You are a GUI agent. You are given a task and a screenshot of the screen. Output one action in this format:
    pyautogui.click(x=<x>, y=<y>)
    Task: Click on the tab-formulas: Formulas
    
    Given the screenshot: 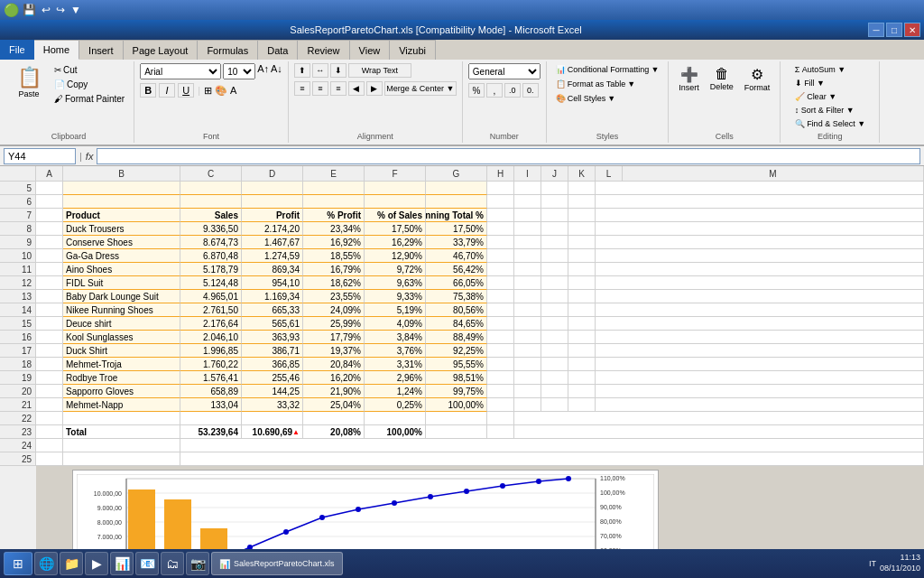 What is the action you would take?
    pyautogui.click(x=227, y=50)
    